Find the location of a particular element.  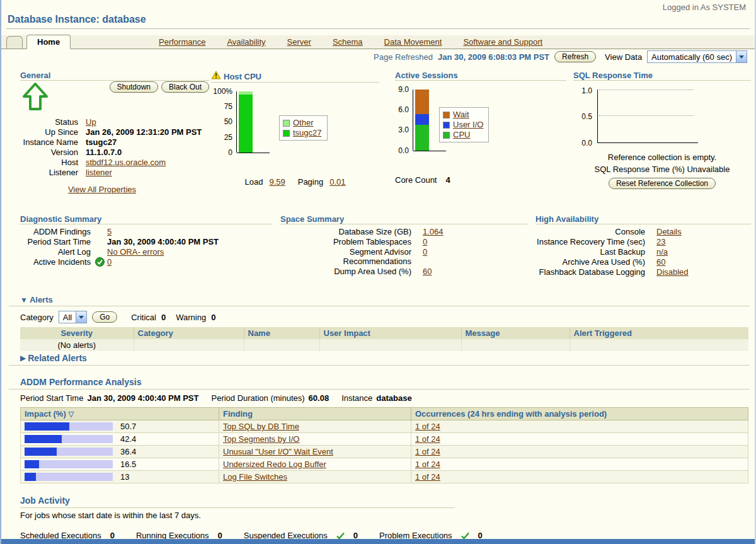

host-link: stbdf12.us.oracle.com is located at coordinates (147, 163).